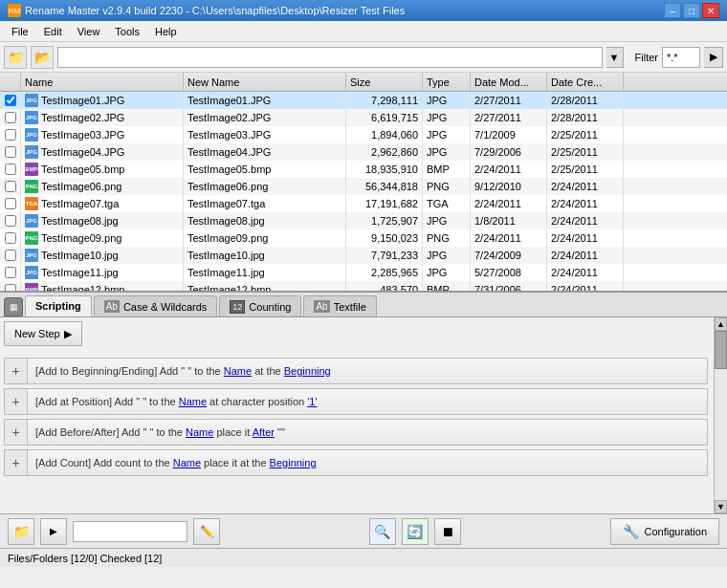  Describe the element at coordinates (665, 532) in the screenshot. I see `configuration-button: 🔧 Configuration` at that location.